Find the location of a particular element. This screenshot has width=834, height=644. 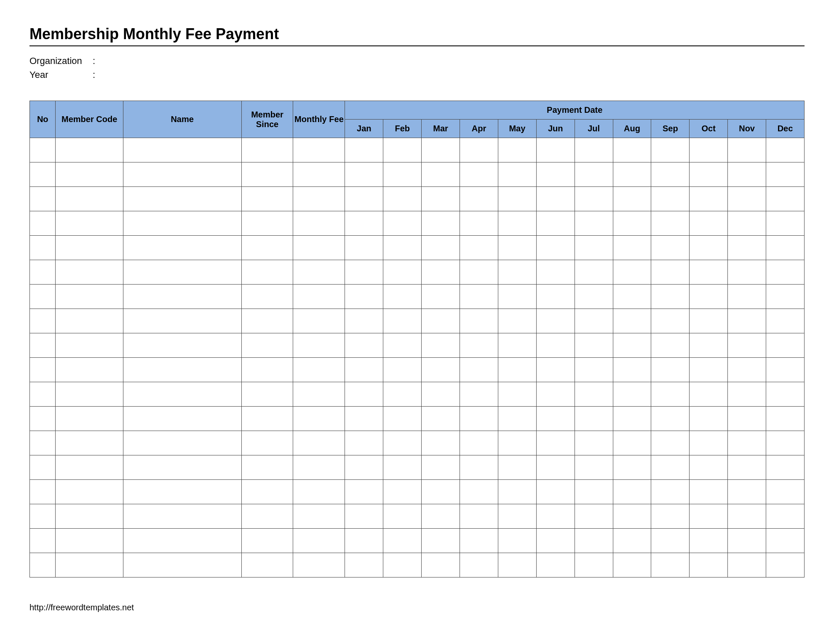

header-member-since: Member Since is located at coordinates (267, 120).